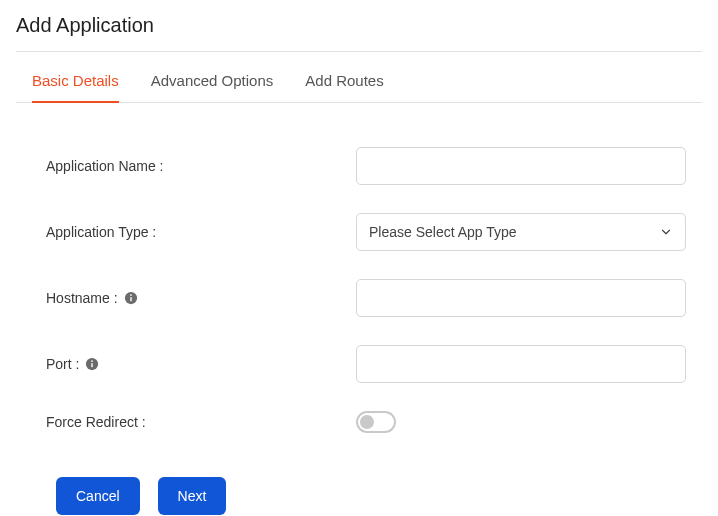  I want to click on row-port: Port :, so click(366, 364).